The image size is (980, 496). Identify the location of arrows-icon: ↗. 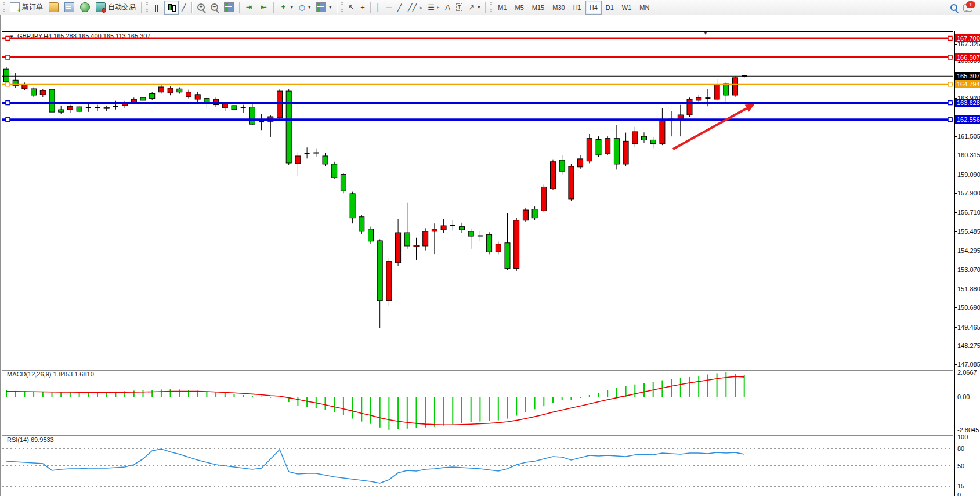
(471, 7).